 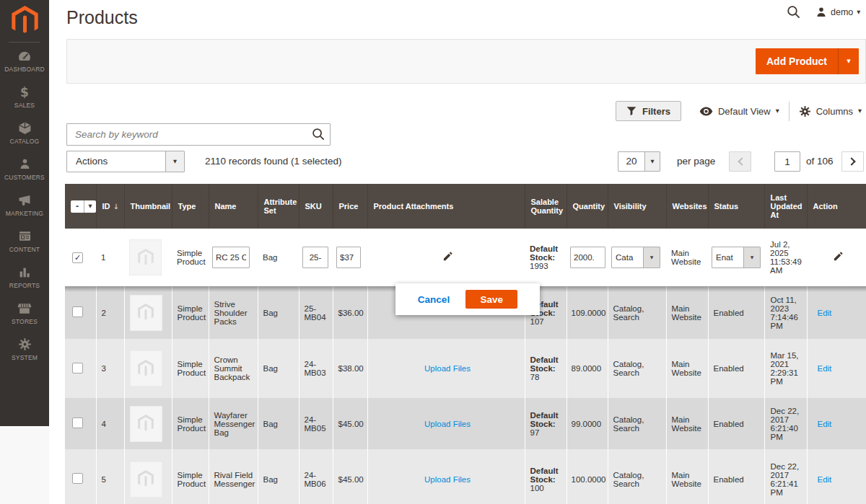 I want to click on per-page-label: per page, so click(x=696, y=162).